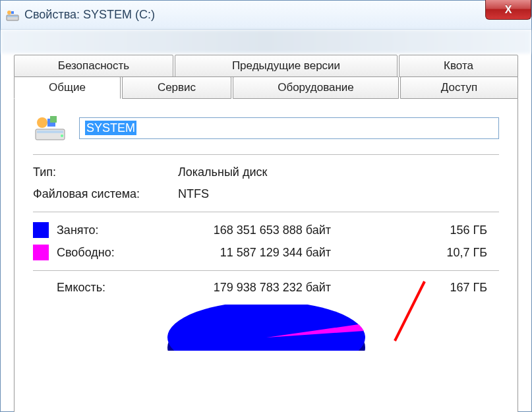  I want to click on capacity-gb: 167 ГБ, so click(418, 287).